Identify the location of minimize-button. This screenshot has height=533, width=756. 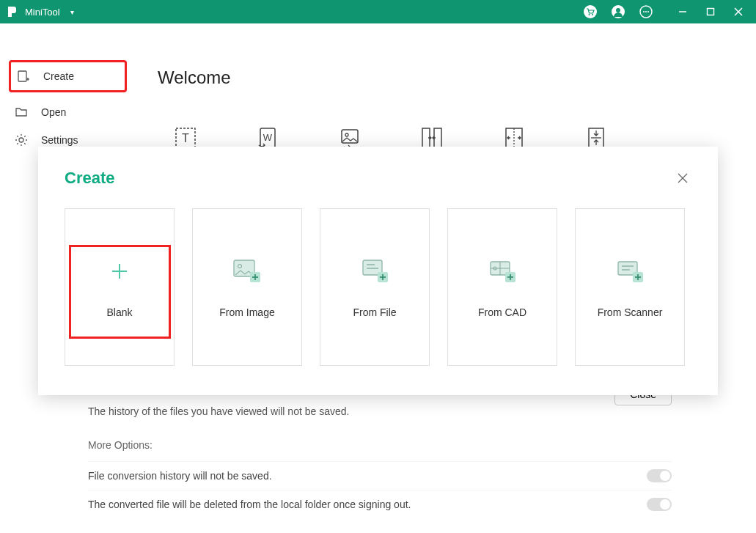
(683, 12).